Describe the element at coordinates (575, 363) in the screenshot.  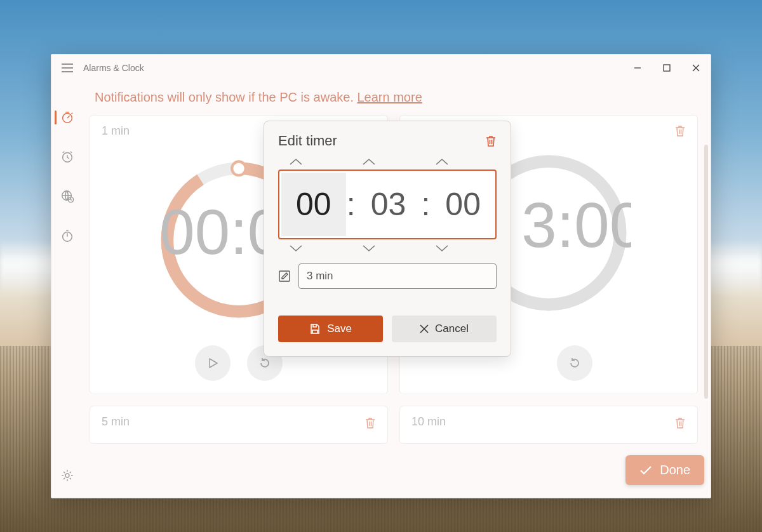
I see `reset-button` at that location.